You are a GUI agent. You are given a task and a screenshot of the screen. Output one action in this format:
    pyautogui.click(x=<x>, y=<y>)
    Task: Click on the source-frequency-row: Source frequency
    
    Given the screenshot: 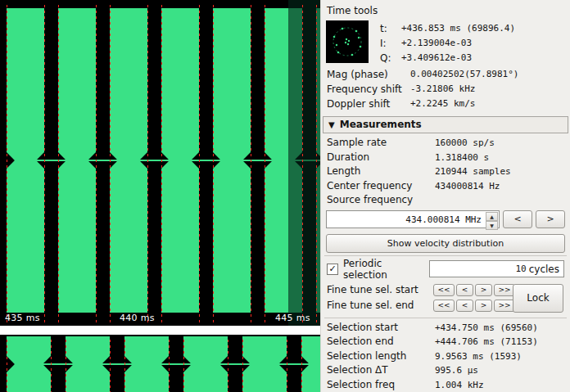 What is the action you would take?
    pyautogui.click(x=446, y=201)
    